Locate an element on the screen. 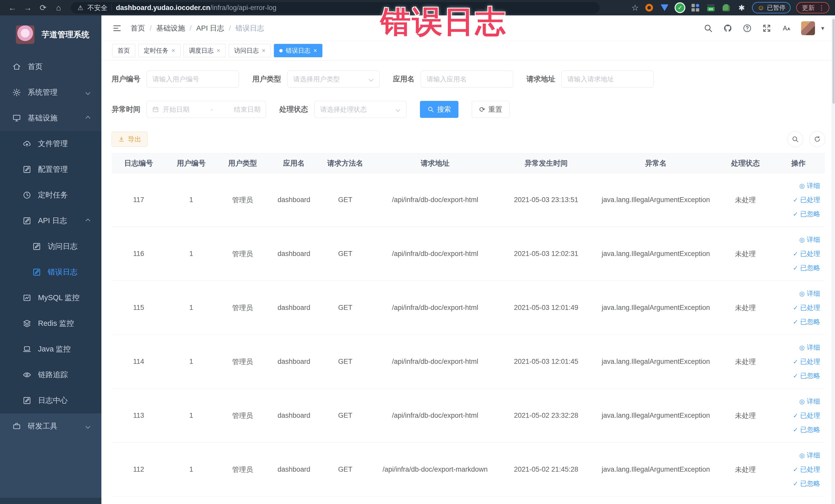 The image size is (835, 504). browser-forward-icon is located at coordinates (28, 7).